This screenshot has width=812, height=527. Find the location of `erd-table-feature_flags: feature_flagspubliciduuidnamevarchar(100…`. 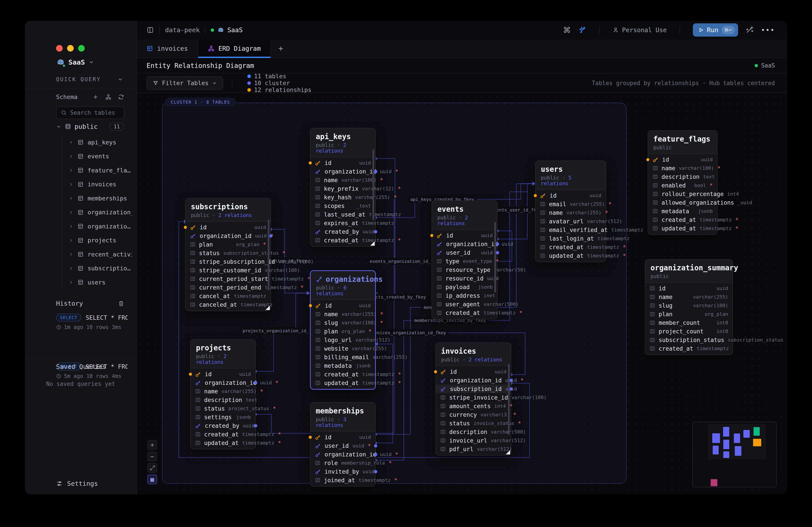

erd-table-feature_flags: feature_flagspubliciduuidnamevarchar(100… is located at coordinates (682, 183).